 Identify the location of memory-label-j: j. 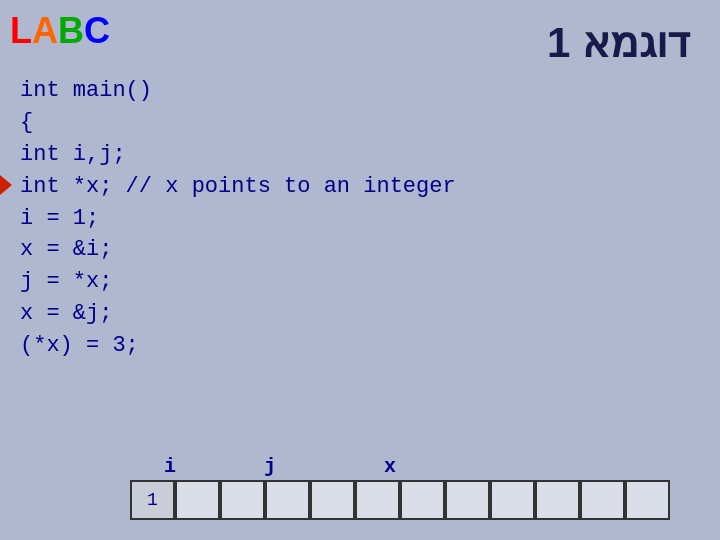
(270, 466).